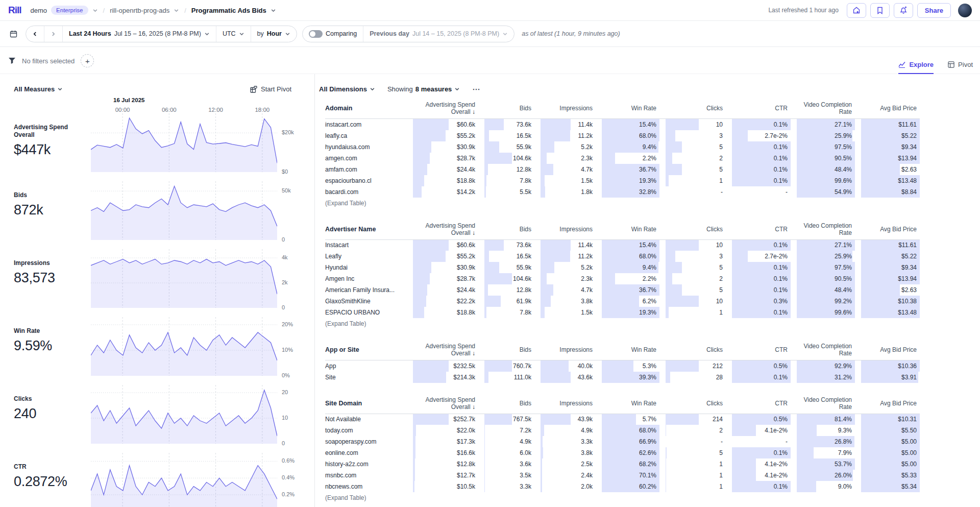 Image resolution: width=980 pixels, height=507 pixels. What do you see at coordinates (623, 301) in the screenshot?
I see `leaderboard-row: GlaxoSmithKline$22.2k61.9k3.8k6.2%100.3%…` at bounding box center [623, 301].